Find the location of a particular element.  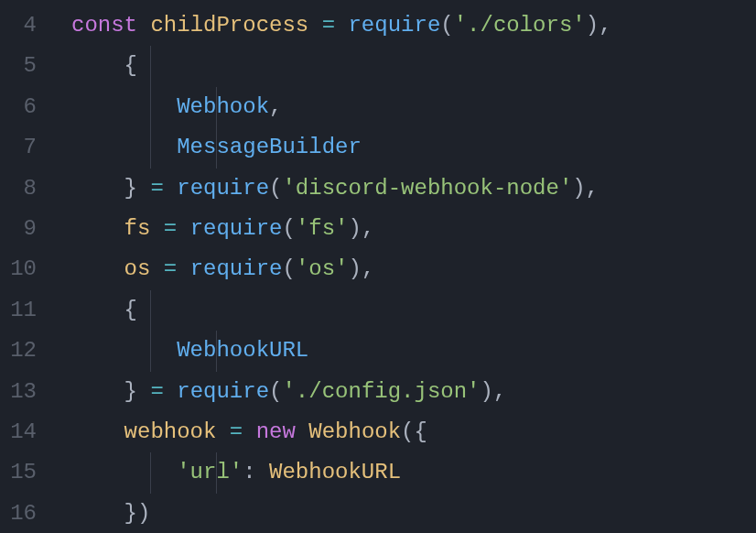

line-number: 15 is located at coordinates (18, 473).